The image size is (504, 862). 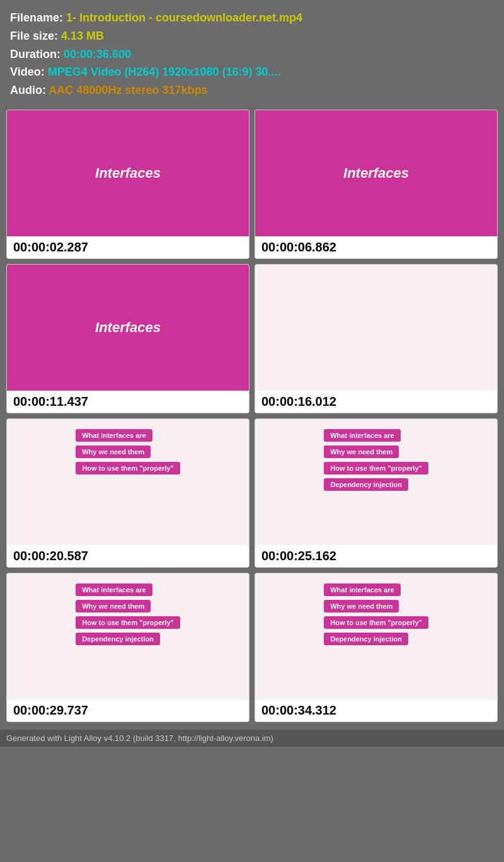 What do you see at coordinates (376, 184) in the screenshot?
I see `thumb-card-2: Interfaces00:00:06.862` at bounding box center [376, 184].